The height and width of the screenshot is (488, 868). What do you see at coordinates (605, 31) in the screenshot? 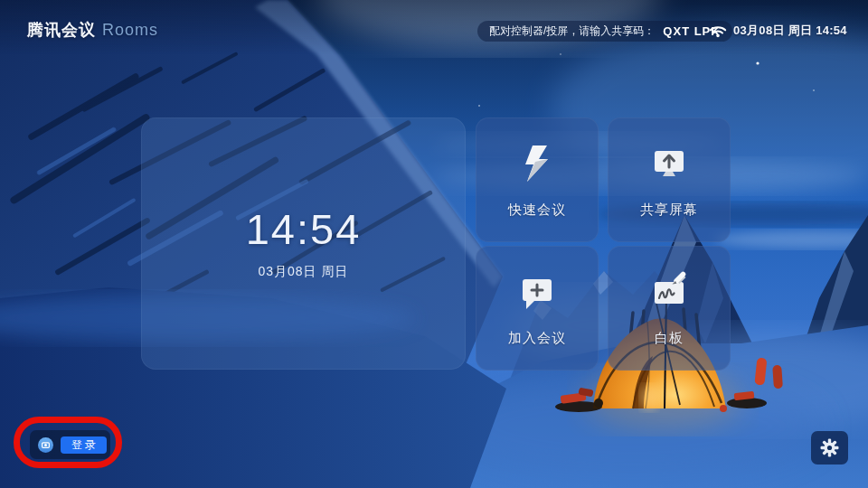
I see `pairing-code-pill: 配对控制器/投屏，请输入共享码： QXT LPK` at bounding box center [605, 31].